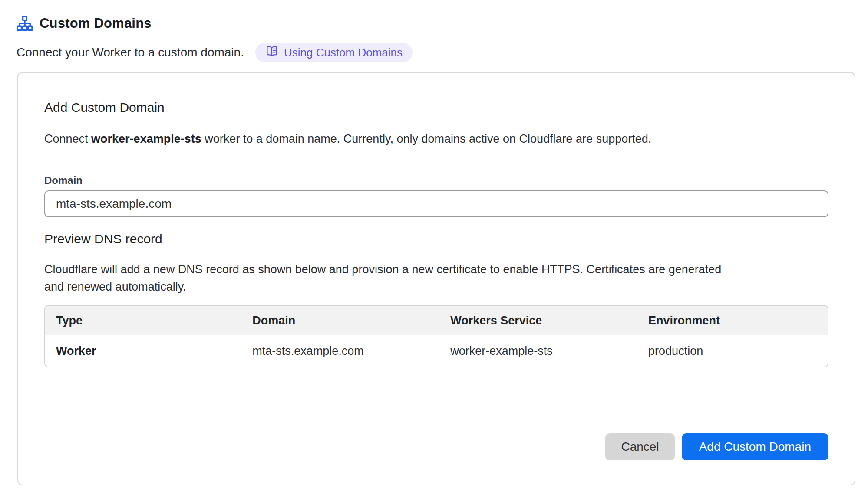 The height and width of the screenshot is (498, 868). Describe the element at coordinates (436, 180) in the screenshot. I see `domain-field-label: Domain` at that location.